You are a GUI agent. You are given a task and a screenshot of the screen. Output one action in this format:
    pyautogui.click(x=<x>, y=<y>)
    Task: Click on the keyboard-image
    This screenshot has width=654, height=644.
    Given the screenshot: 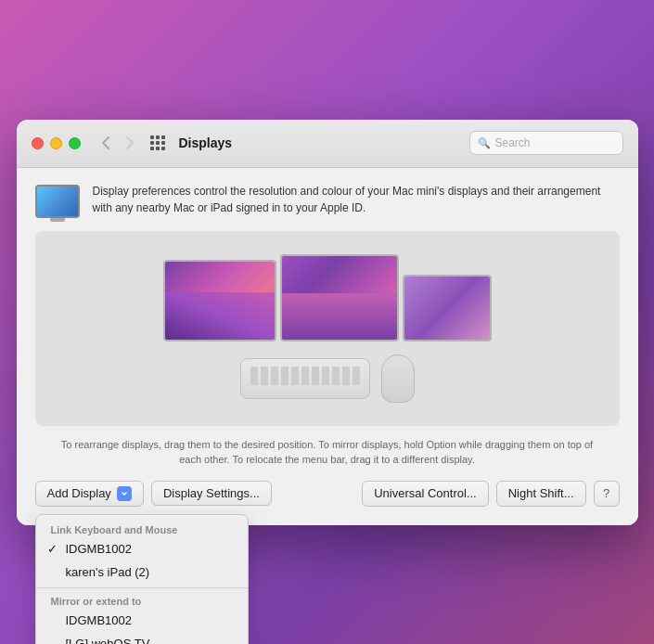 What is the action you would take?
    pyautogui.click(x=305, y=379)
    